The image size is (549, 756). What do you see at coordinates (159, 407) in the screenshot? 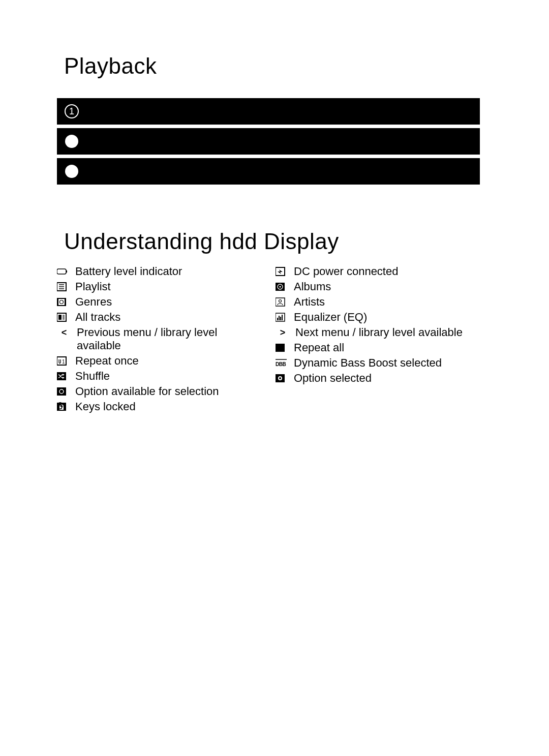
I see `legend-item: Keys locked` at bounding box center [159, 407].